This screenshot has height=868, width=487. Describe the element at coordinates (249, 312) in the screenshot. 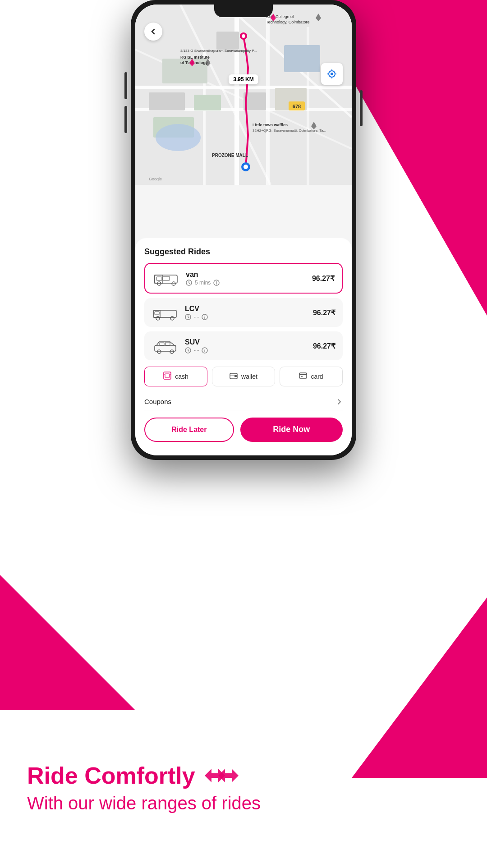

I see `lcv-details: LCV - - i` at that location.